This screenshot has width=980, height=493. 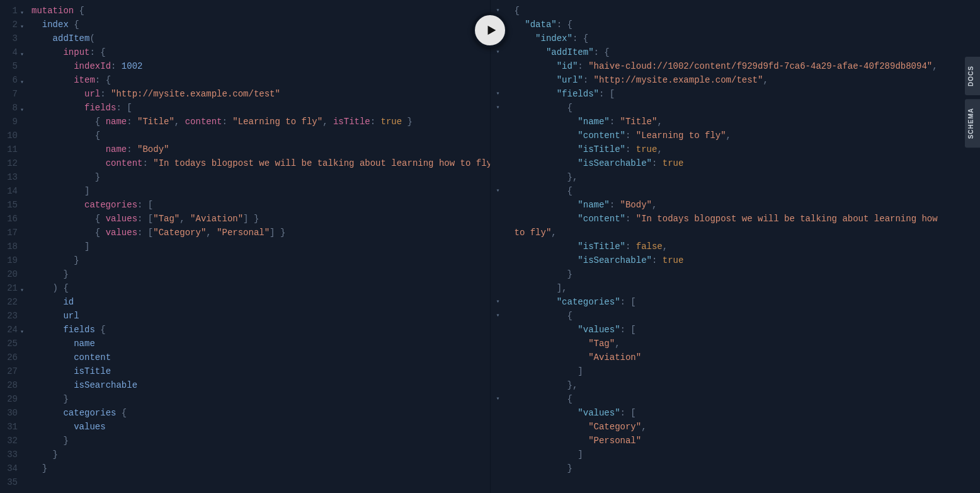 What do you see at coordinates (261, 38) in the screenshot?
I see `code-line: addItem(` at bounding box center [261, 38].